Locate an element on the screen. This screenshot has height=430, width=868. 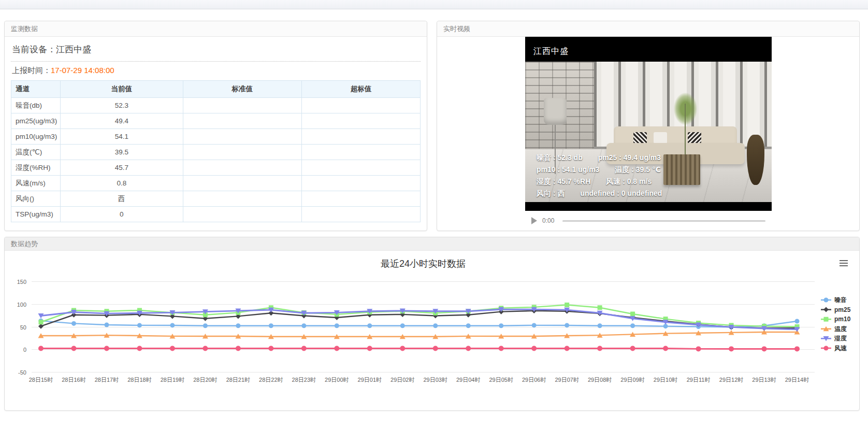
sensor-overlay-right: undefined : 0 undefined is located at coordinates (621, 194).